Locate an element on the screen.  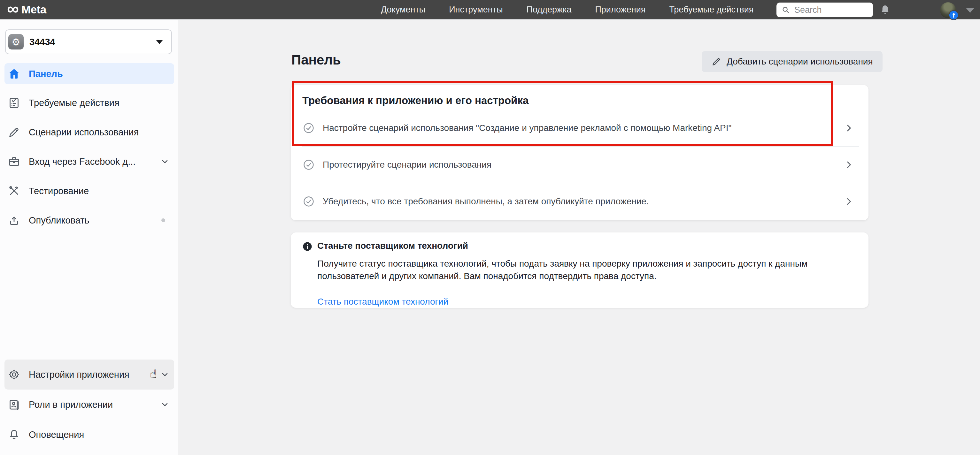
app-selector-caret-icon is located at coordinates (159, 42).